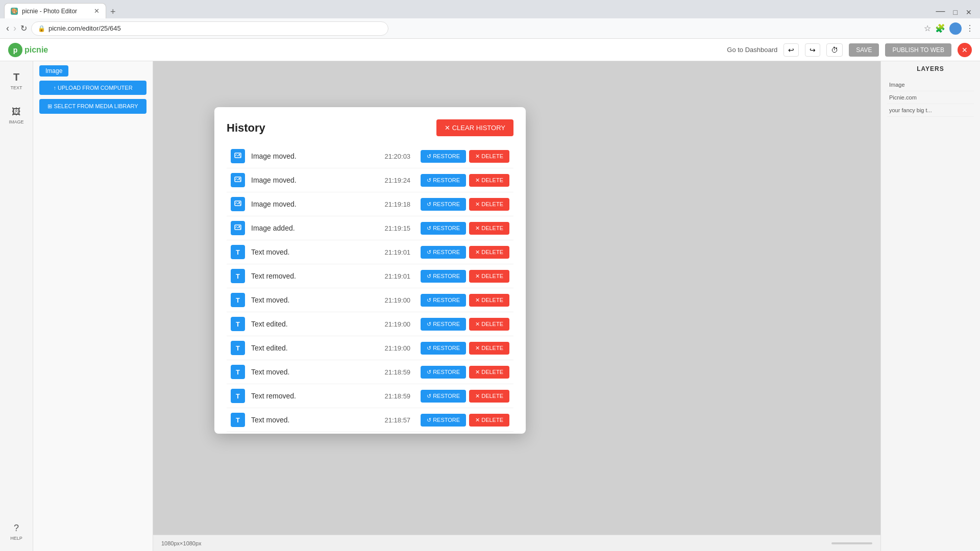  I want to click on app-top-bar: p picnie Go to Dashboard ↩ ↪ ⏱ SAVE PUBL…, so click(490, 50).